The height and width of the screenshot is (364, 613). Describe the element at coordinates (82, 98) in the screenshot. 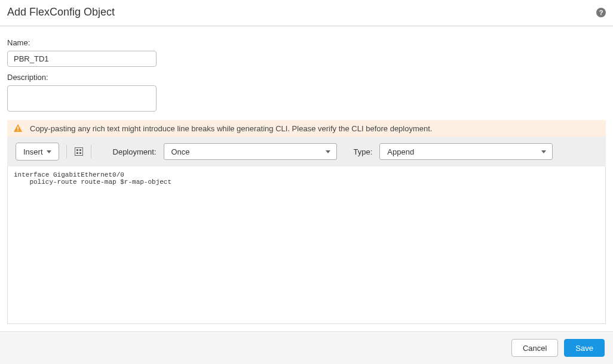

I see `description-input` at that location.